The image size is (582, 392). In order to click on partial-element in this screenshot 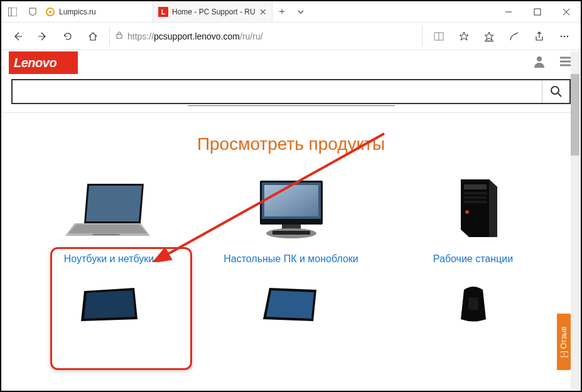, I will do `click(291, 105)`.